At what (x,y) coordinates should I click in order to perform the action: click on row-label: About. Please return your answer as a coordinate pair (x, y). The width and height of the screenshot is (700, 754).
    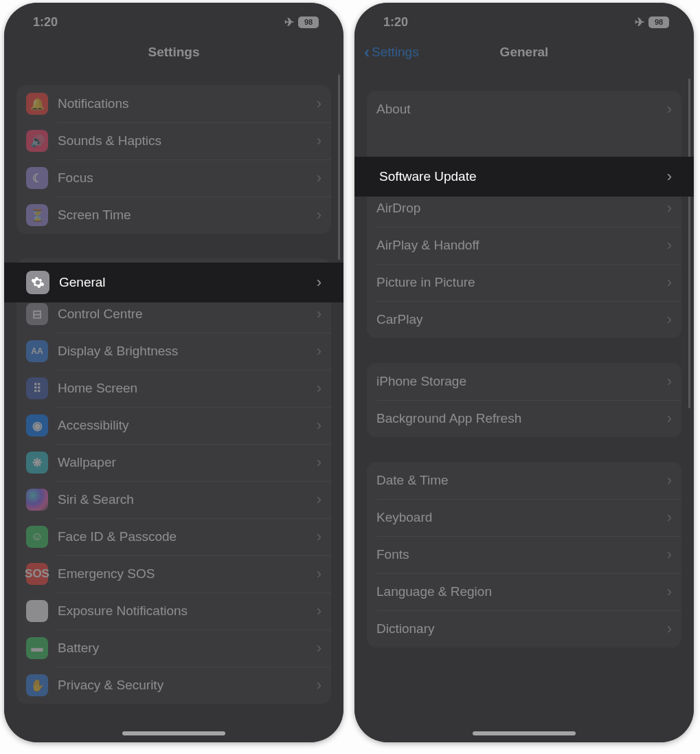
    Looking at the image, I should click on (522, 109).